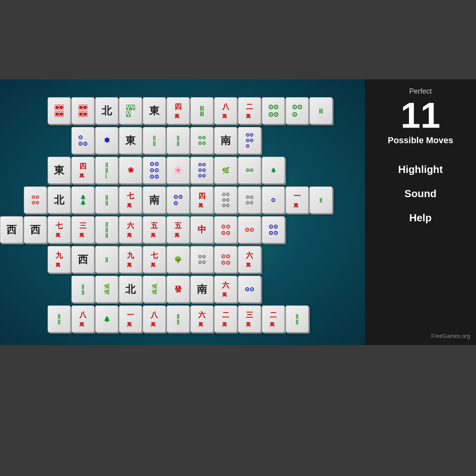 The width and height of the screenshot is (476, 476). What do you see at coordinates (178, 170) in the screenshot?
I see `tile: 🌸` at bounding box center [178, 170].